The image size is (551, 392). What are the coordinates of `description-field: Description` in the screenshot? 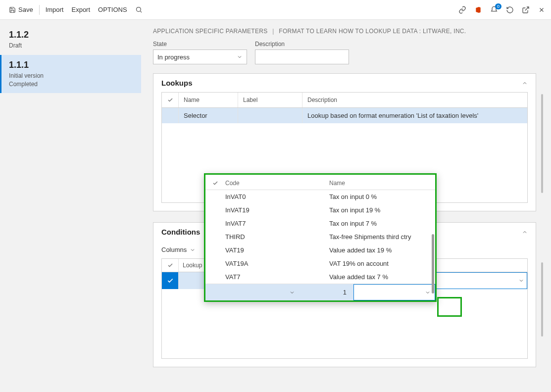 It's located at (302, 52).